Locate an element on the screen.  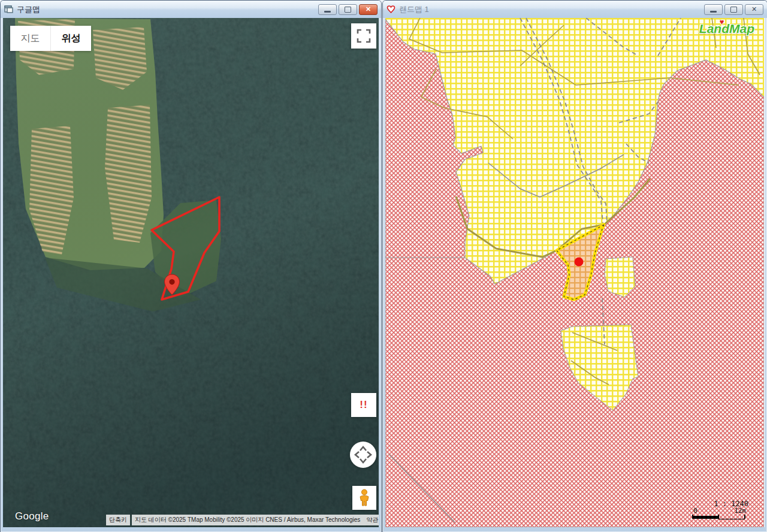
parcel-center-dot is located at coordinates (579, 262).